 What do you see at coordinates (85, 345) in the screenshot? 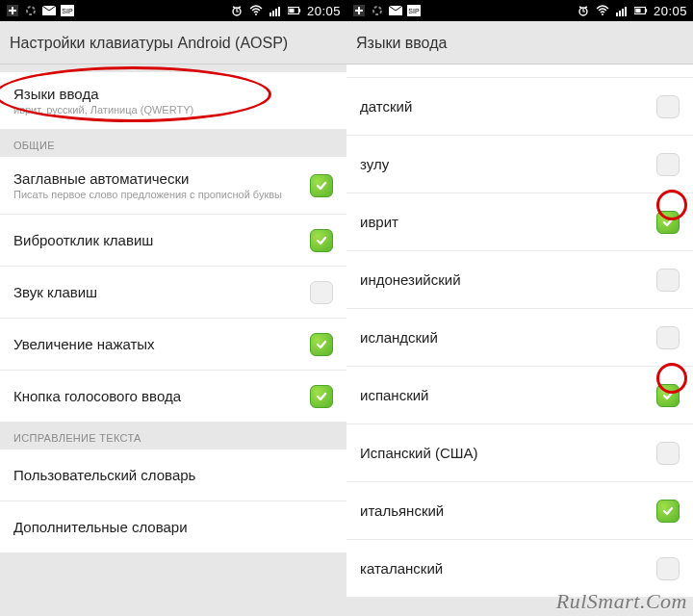
I see `row-title: Увеличение нажатых` at bounding box center [85, 345].